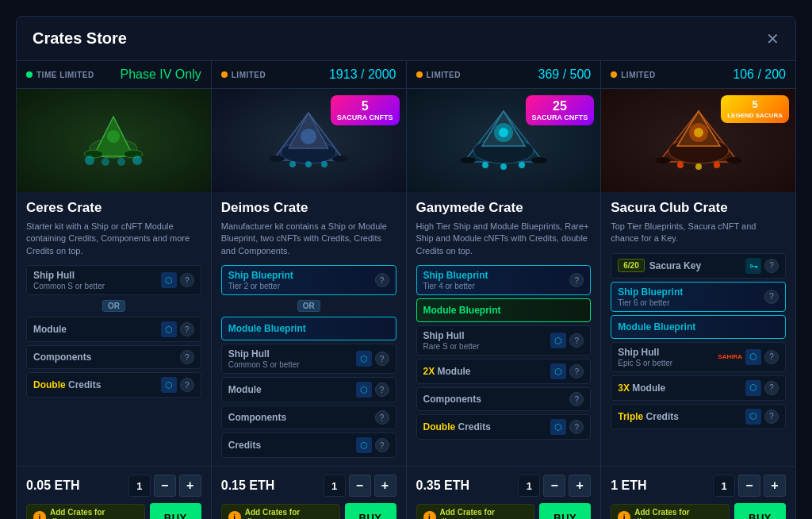  Describe the element at coordinates (650, 303) in the screenshot. I see `item-sub: Tier 6 or better` at that location.